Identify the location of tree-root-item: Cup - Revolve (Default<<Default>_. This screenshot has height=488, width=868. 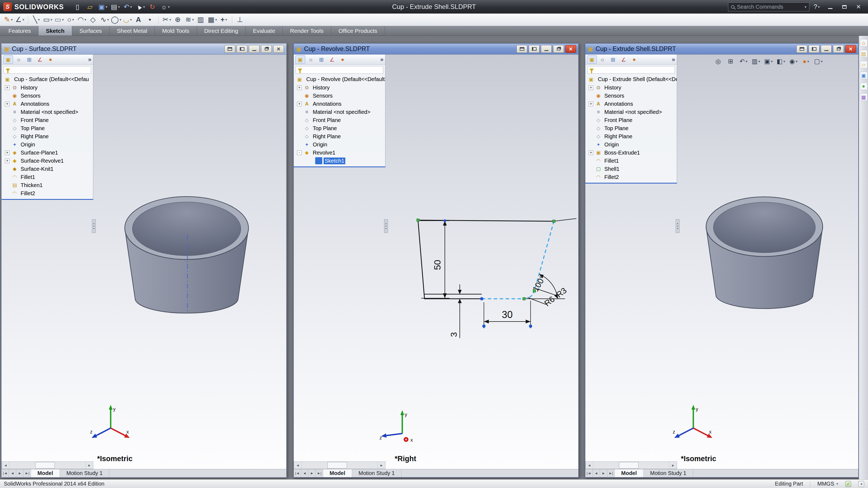
(340, 79).